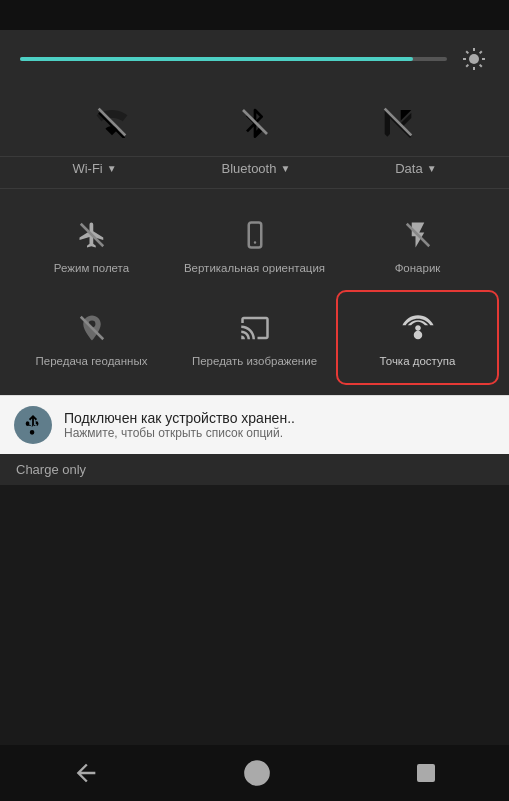  I want to click on data-toggle-button, so click(398, 122).